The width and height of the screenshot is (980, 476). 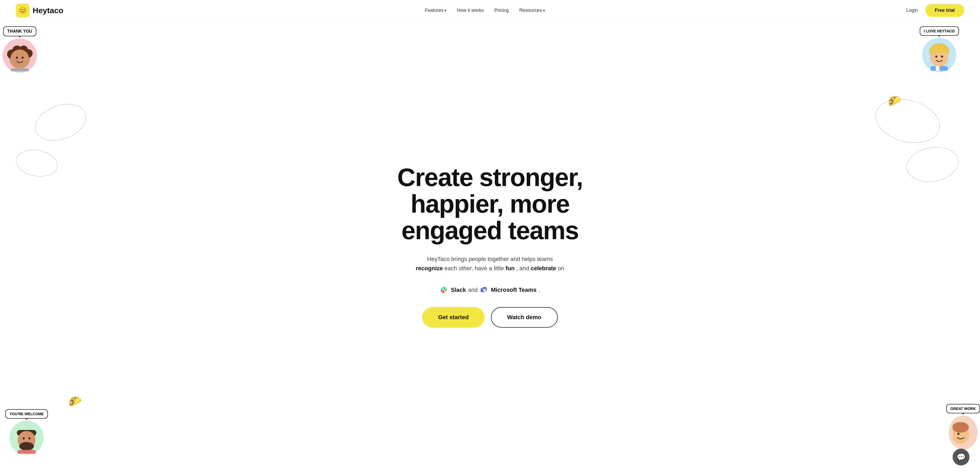 What do you see at coordinates (933, 164) in the screenshot?
I see `dashed-path-mid-right` at bounding box center [933, 164].